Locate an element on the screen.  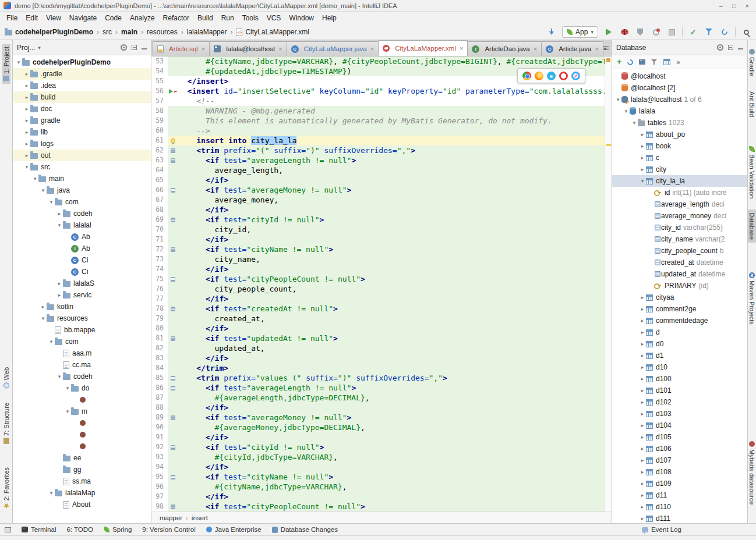
editor-tab: Article.java× is located at coordinates (572, 49).